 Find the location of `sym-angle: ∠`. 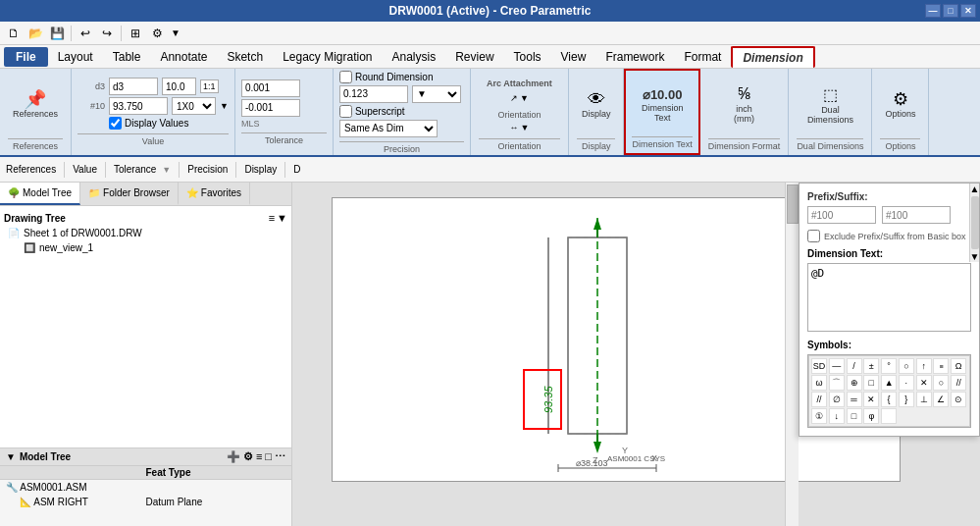

sym-angle: ∠ is located at coordinates (941, 399).